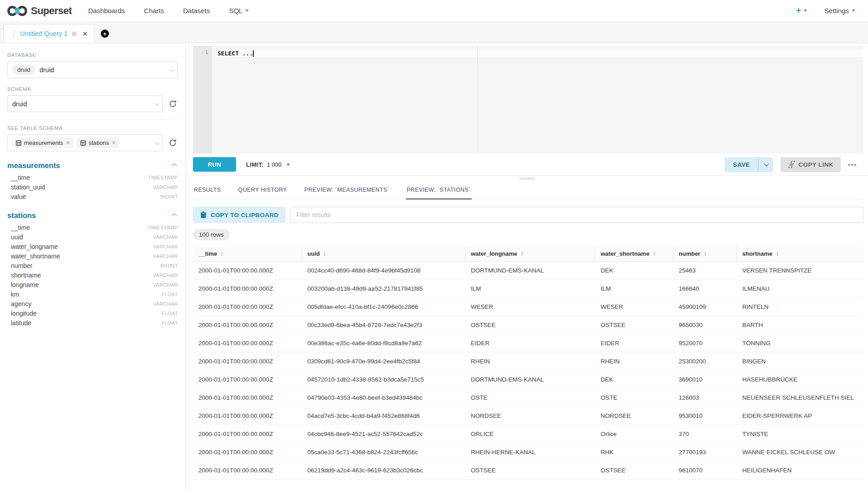  I want to click on column-header-water_shortname: water_shortname▲▼, so click(634, 253).